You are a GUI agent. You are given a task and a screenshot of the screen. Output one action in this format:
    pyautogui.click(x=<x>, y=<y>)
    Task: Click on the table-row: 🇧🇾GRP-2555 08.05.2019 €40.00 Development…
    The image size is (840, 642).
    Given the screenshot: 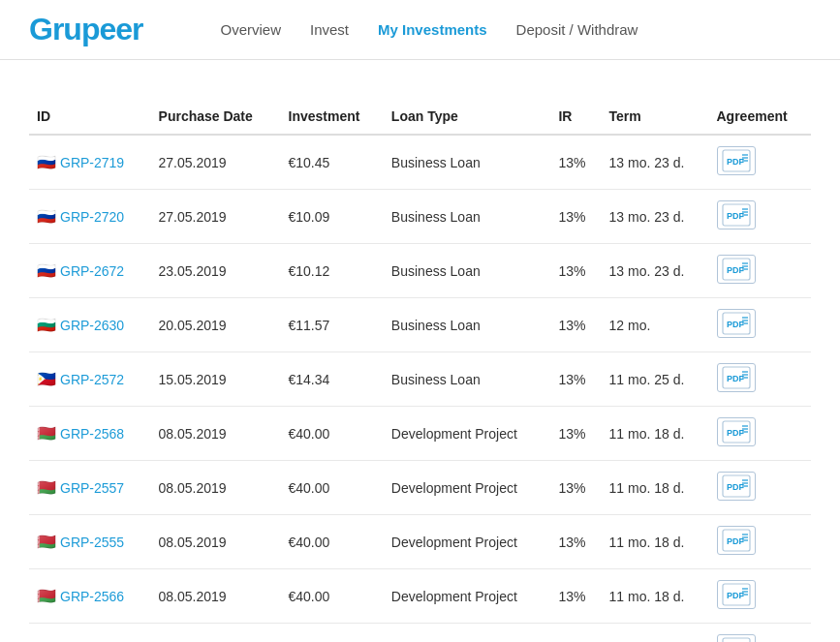 What is the action you would take?
    pyautogui.click(x=420, y=542)
    